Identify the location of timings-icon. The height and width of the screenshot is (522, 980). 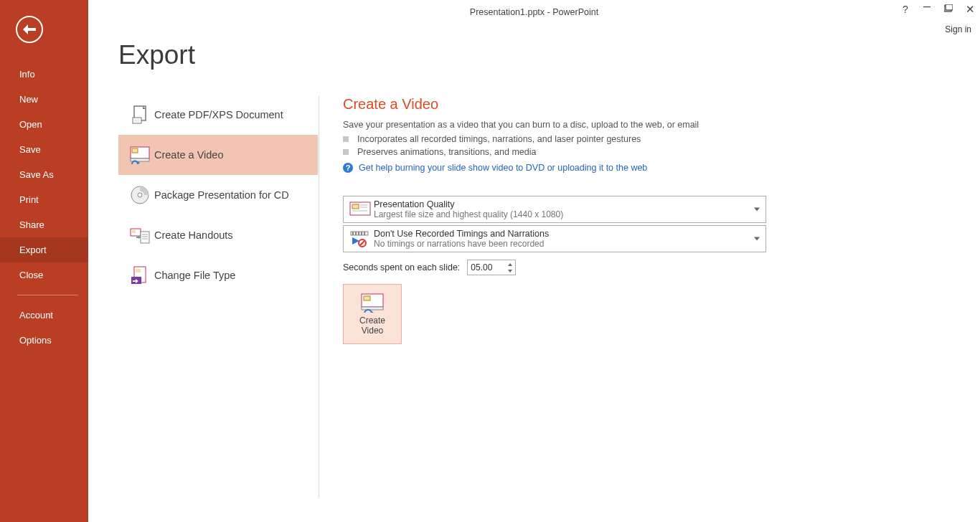
(360, 239).